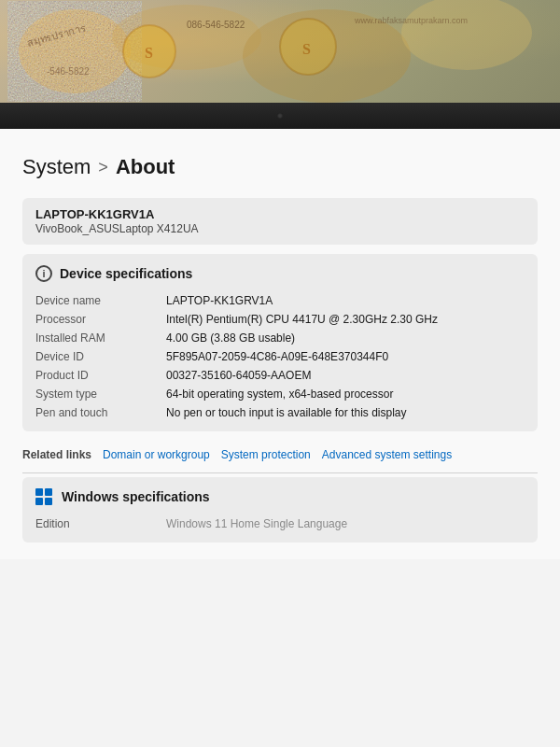 The width and height of the screenshot is (560, 747). What do you see at coordinates (280, 455) in the screenshot?
I see `related-links-bar: Related links Domain or workgroup System…` at bounding box center [280, 455].